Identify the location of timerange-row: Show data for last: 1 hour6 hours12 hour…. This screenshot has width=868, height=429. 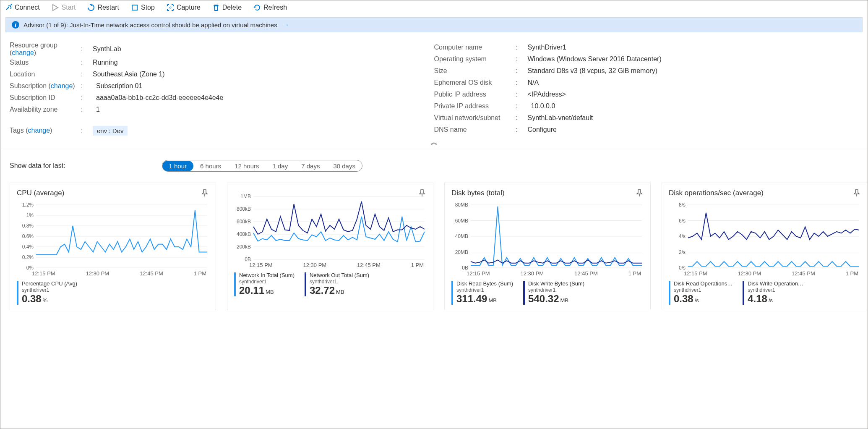
(434, 166).